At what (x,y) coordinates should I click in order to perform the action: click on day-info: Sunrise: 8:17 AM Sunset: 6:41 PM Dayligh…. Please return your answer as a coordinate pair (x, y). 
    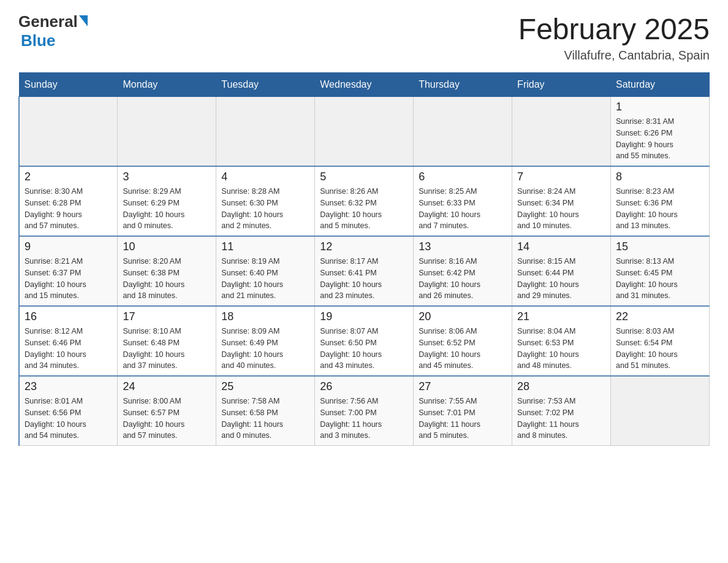
    Looking at the image, I should click on (364, 278).